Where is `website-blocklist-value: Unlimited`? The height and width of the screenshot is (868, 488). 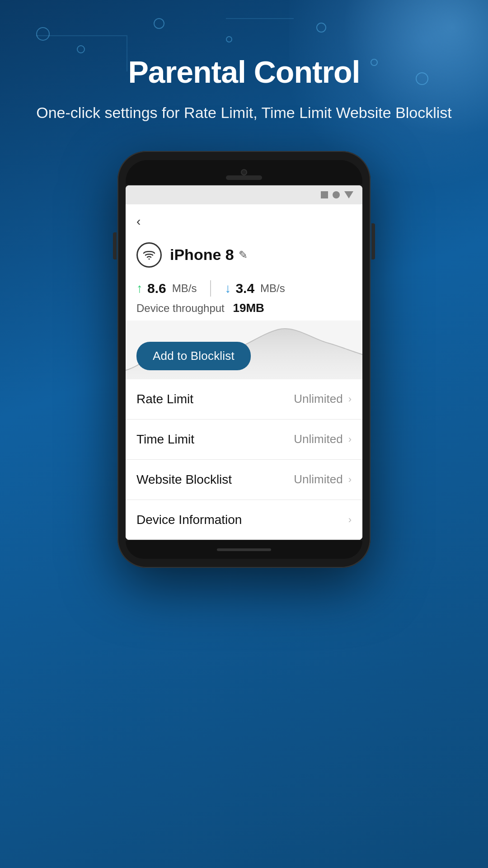 website-blocklist-value: Unlimited is located at coordinates (318, 479).